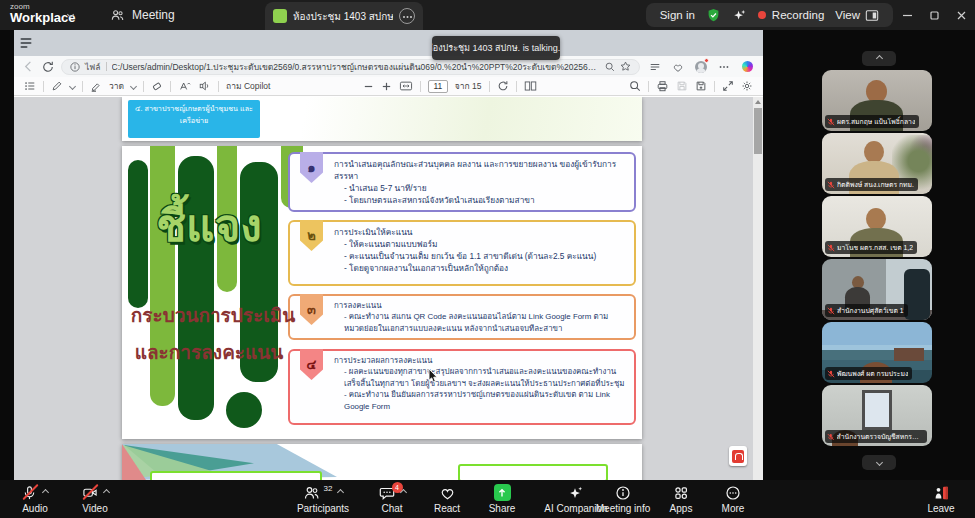  What do you see at coordinates (623, 498) in the screenshot?
I see `meeting-info-button: Meeting info` at bounding box center [623, 498].